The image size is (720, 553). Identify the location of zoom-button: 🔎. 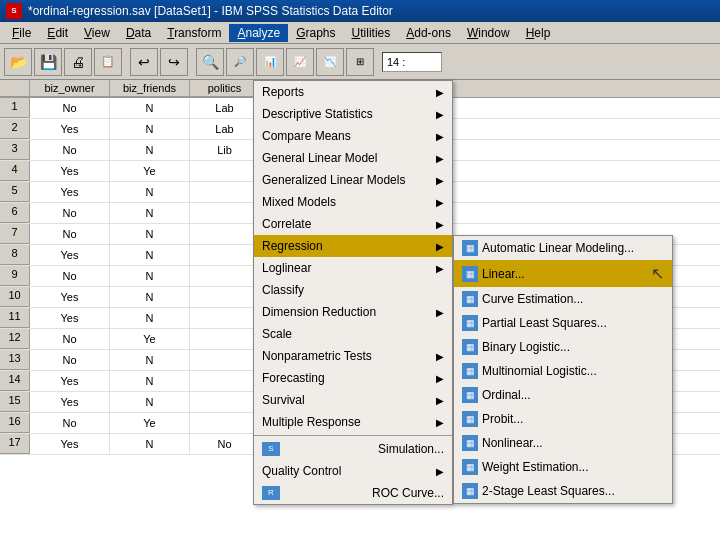
(240, 62).